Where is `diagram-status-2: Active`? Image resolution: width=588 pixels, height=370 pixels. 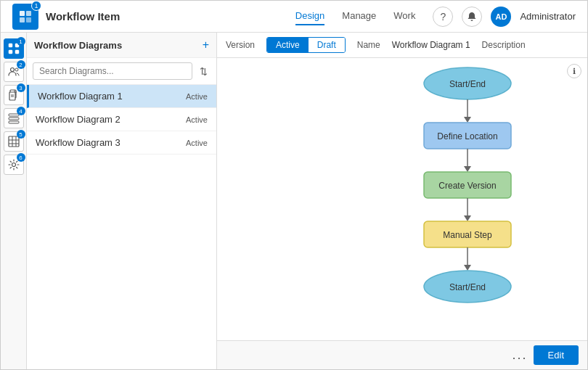
diagram-status-2: Active is located at coordinates (197, 120).